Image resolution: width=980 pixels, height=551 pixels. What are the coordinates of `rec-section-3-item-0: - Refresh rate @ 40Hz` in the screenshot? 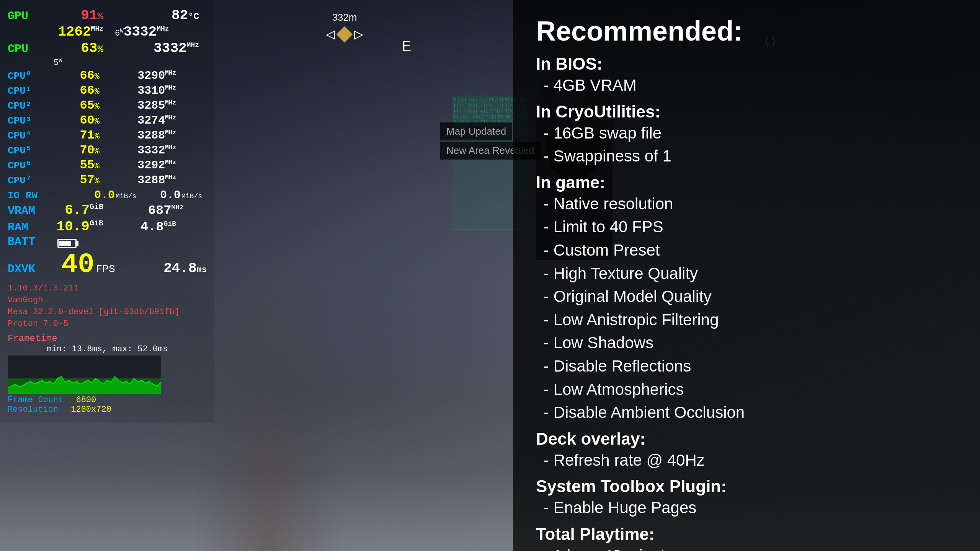 It's located at (750, 461).